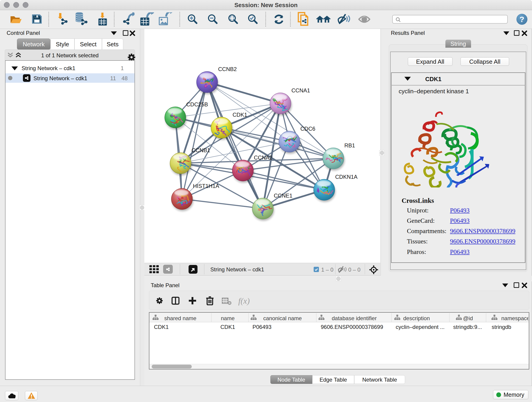 Image resolution: width=532 pixels, height=402 pixels. Describe the element at coordinates (197, 104) in the screenshot. I see `svg-text: CDC25B` at that location.